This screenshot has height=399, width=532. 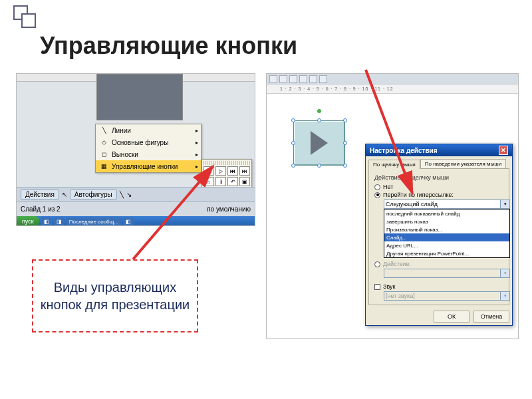 I want to click on tab-mouse-over: По наведении указателя мыши, so click(x=464, y=164).